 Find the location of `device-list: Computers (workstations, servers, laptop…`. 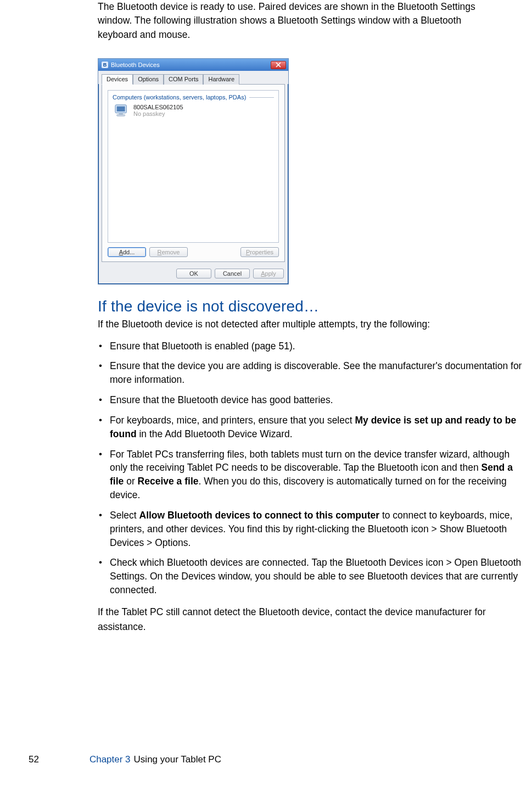

device-list: Computers (workstations, servers, laptop… is located at coordinates (193, 166).